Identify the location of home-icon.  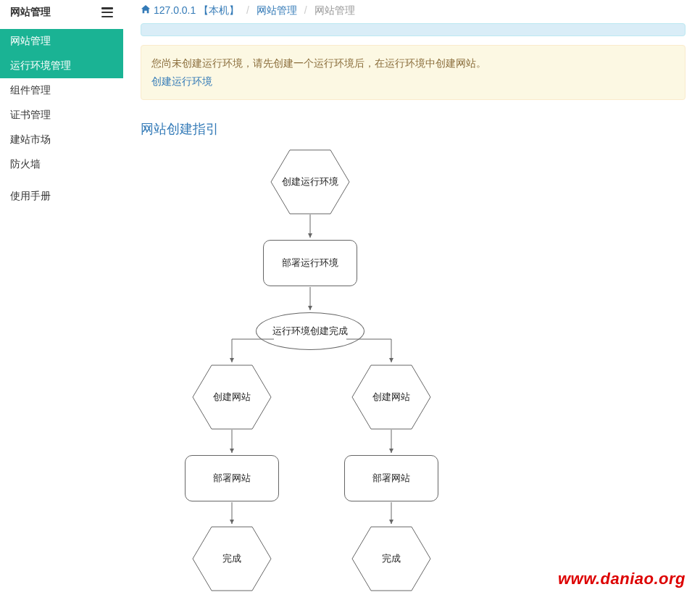
(147, 10).